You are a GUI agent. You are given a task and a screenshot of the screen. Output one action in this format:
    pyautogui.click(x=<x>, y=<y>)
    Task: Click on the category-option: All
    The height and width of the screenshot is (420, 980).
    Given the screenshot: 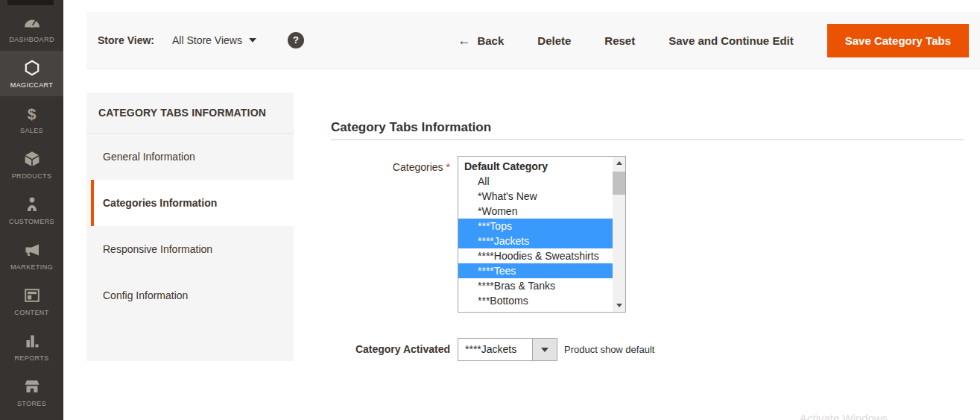 What is the action you would take?
    pyautogui.click(x=535, y=181)
    